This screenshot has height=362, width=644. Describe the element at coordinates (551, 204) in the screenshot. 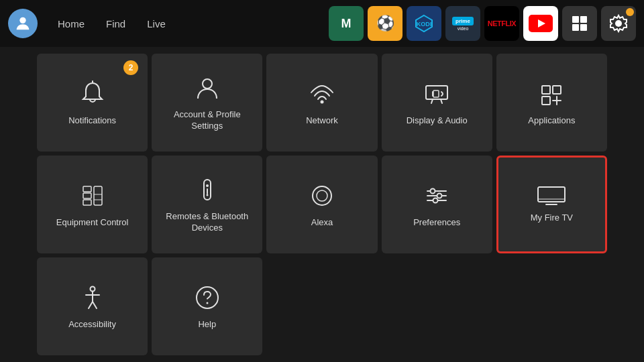

I see `grid-item-my-fire-tv: My Fire TV` at that location.